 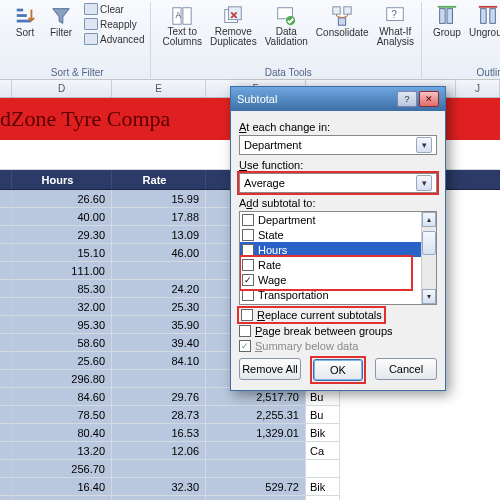 I want to click on table-row: 52.3064.373,370.41Bu, so click(x=250, y=498).